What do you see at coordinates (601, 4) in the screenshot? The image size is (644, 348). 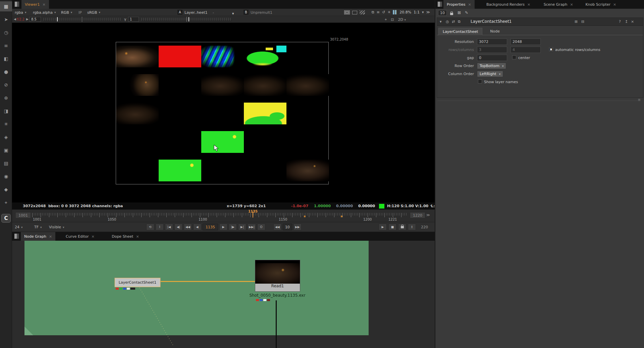 I see `tab-knob-scripter: Knob Scripter×` at bounding box center [601, 4].